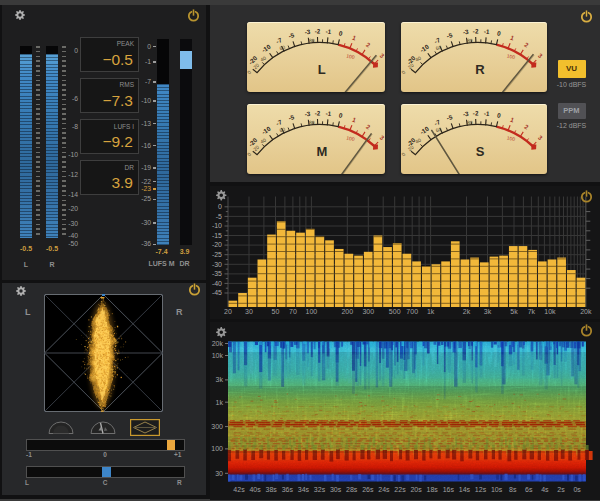  Describe the element at coordinates (276, 312) in the screenshot. I see `svg-text: 50` at that location.